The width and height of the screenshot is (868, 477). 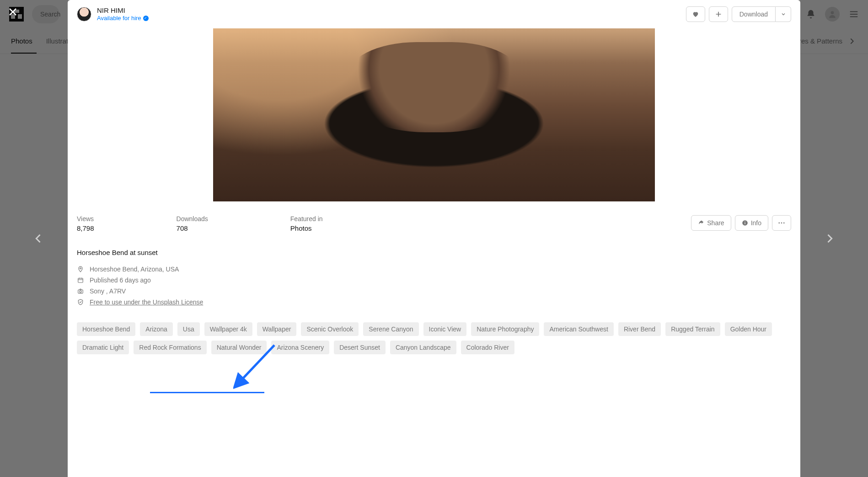 I want to click on next-photo-button, so click(x=830, y=238).